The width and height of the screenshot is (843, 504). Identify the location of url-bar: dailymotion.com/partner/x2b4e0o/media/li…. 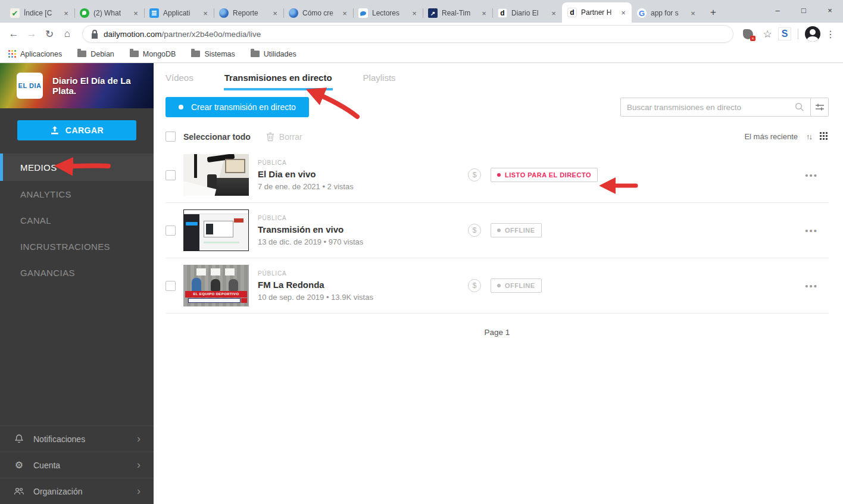
(408, 34).